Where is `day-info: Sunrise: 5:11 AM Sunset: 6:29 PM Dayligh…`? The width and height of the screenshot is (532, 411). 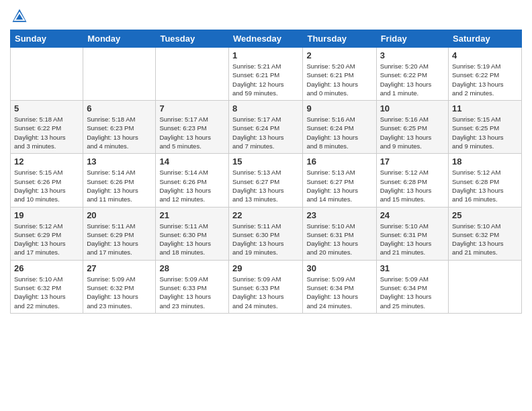 day-info: Sunrise: 5:11 AM Sunset: 6:29 PM Dayligh… is located at coordinates (120, 239).